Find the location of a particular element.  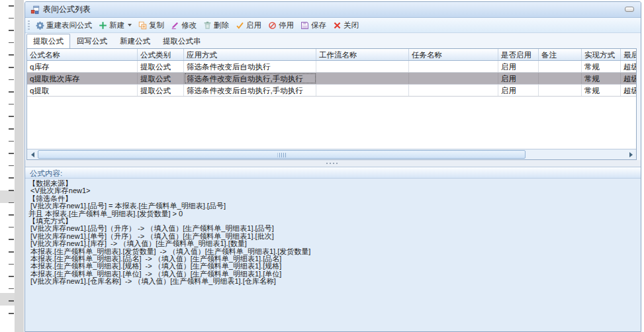

formula-content-title: 公式内容: is located at coordinates (333, 173).